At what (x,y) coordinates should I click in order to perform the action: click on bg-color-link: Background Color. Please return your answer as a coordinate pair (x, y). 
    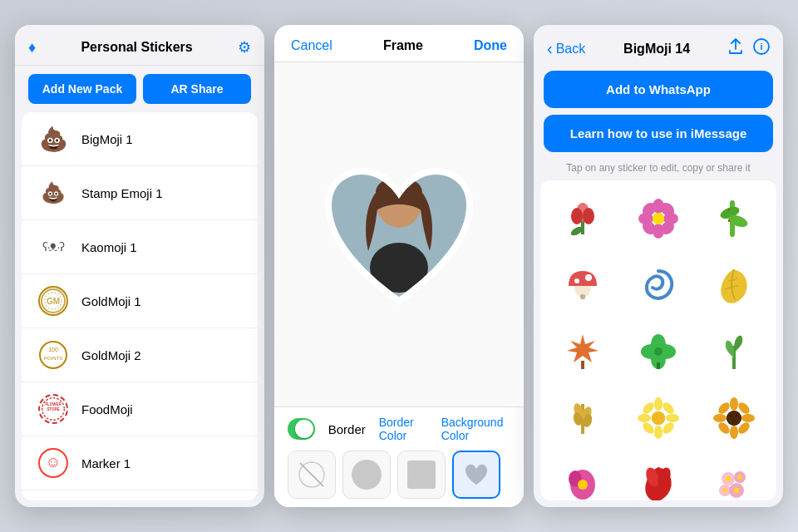
    Looking at the image, I should click on (475, 429).